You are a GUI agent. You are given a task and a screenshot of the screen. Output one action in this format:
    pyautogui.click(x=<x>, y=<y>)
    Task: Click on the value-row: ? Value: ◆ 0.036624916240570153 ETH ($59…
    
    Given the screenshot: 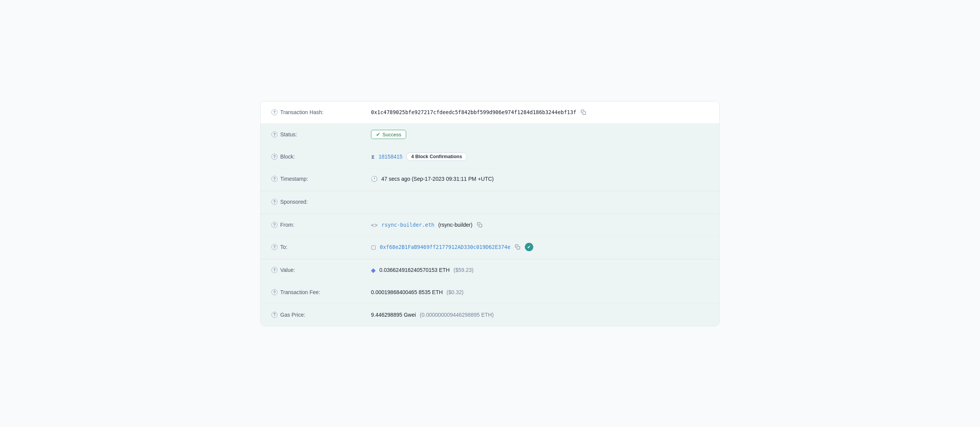 What is the action you would take?
    pyautogui.click(x=490, y=270)
    